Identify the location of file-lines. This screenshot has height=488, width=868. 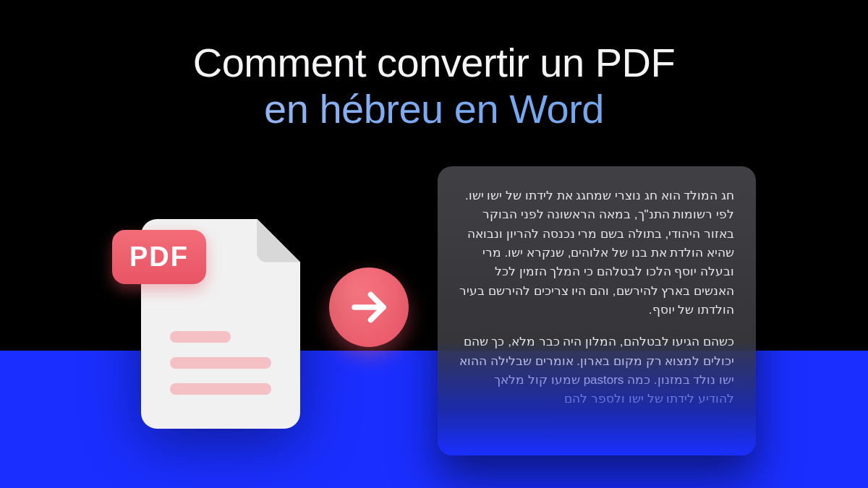
(221, 363).